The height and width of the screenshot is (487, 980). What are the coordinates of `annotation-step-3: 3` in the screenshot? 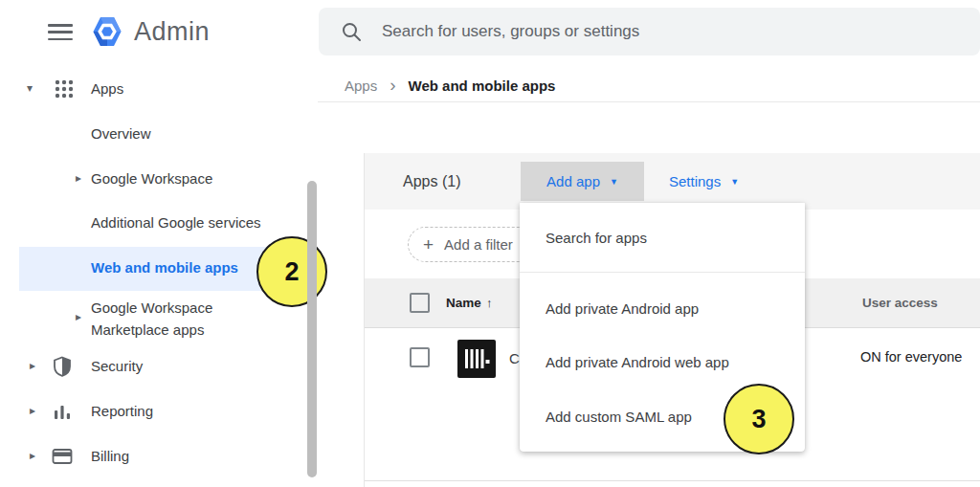 It's located at (759, 419).